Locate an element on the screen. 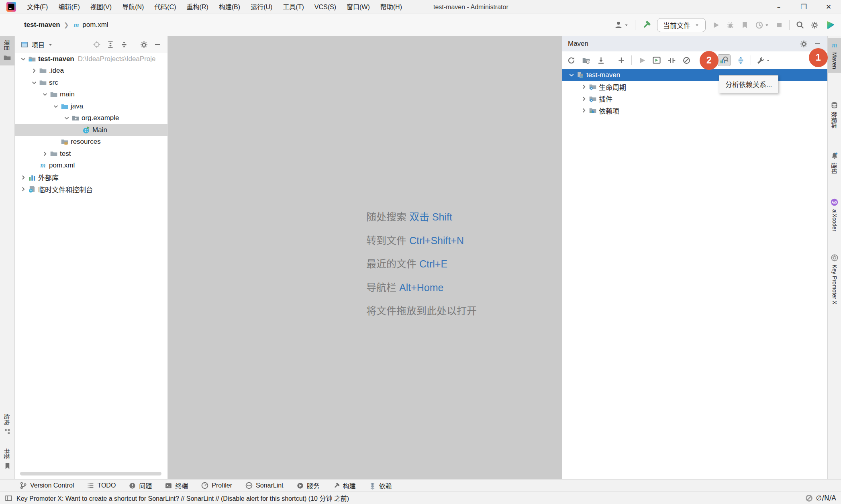  tool-window-button-依赖: 依赖 is located at coordinates (380, 486).